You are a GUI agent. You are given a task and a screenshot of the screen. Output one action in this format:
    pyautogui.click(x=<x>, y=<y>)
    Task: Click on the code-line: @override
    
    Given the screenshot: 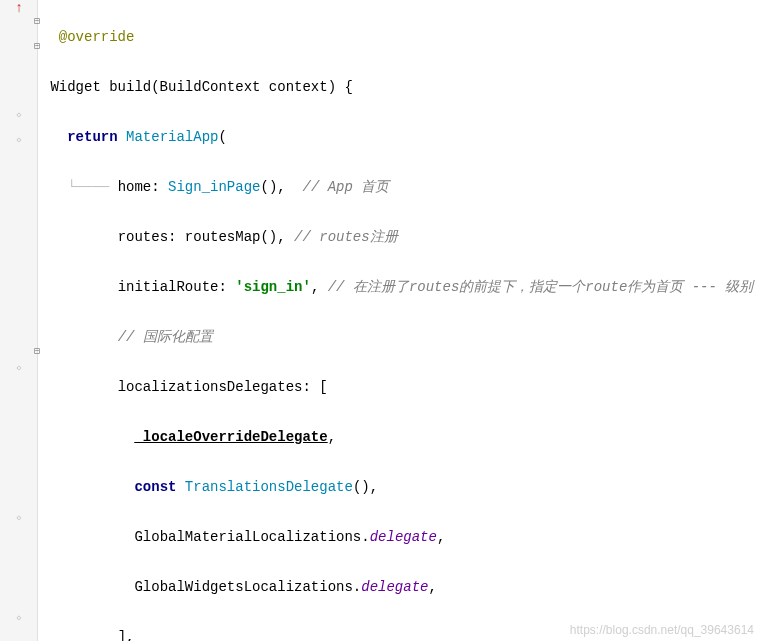 What is the action you would take?
    pyautogui.click(x=400, y=38)
    